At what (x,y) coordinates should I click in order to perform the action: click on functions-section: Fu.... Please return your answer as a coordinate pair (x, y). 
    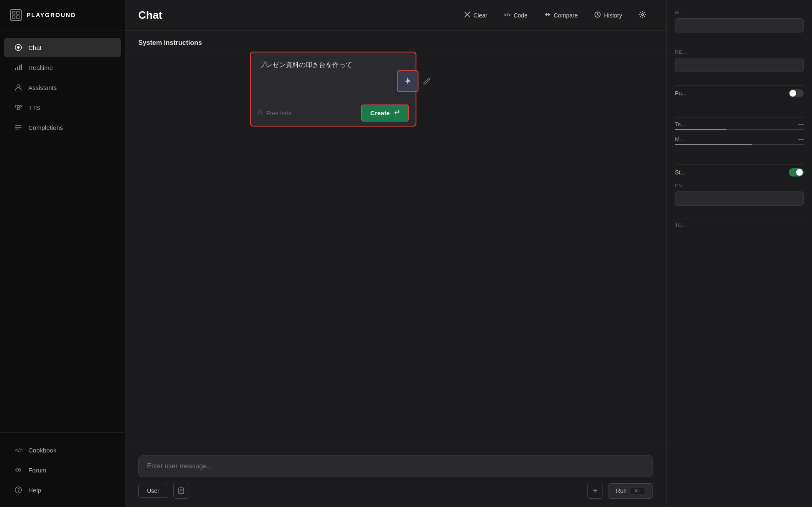
    Looking at the image, I should click on (740, 97).